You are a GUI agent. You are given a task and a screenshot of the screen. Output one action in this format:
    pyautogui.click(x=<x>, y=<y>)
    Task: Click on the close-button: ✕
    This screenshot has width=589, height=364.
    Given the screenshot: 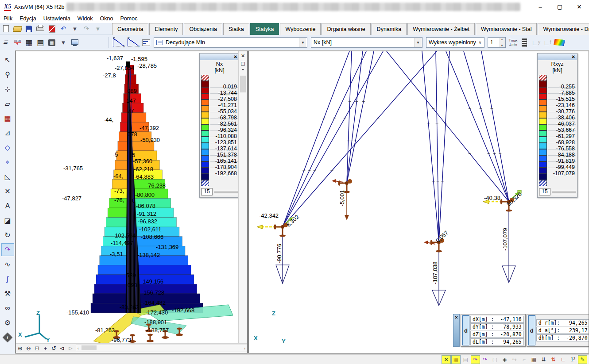 What is the action you would take?
    pyautogui.click(x=579, y=7)
    